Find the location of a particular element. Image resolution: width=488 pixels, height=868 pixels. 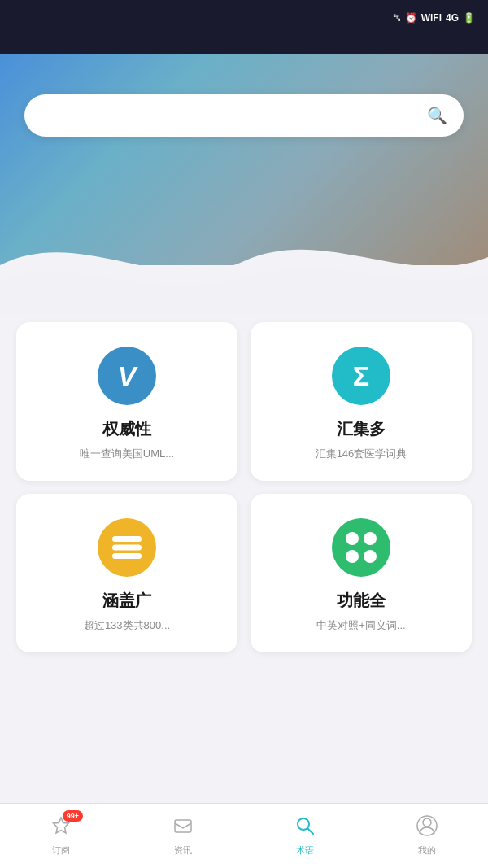

card-collection: Σ 汇集多 汇集146套医学词典 is located at coordinates (361, 402).